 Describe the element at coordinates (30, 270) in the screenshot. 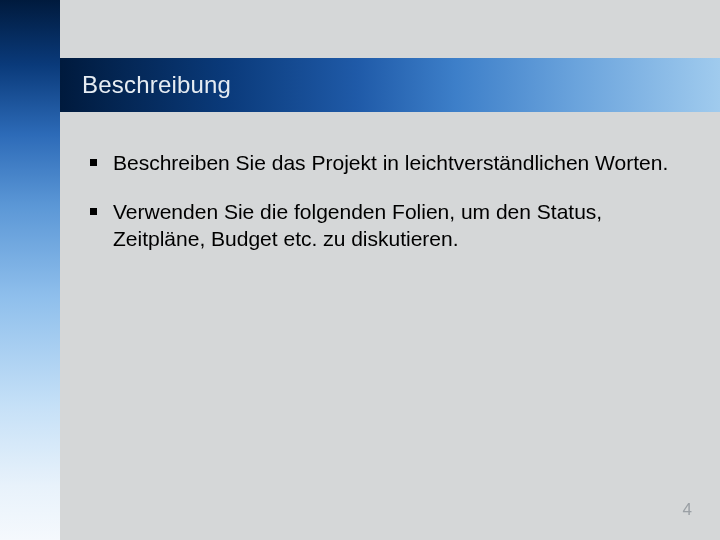

I see `side-gradient-bar` at that location.